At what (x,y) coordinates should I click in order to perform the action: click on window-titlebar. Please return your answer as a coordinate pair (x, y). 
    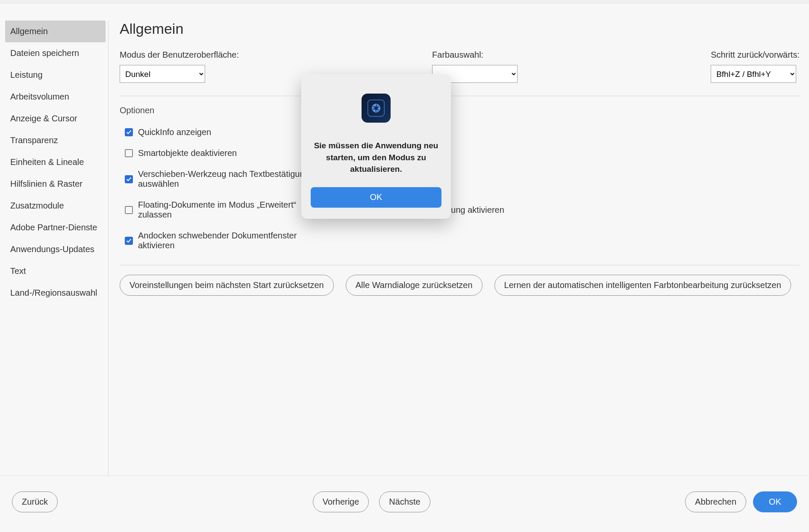
    Looking at the image, I should click on (404, 2).